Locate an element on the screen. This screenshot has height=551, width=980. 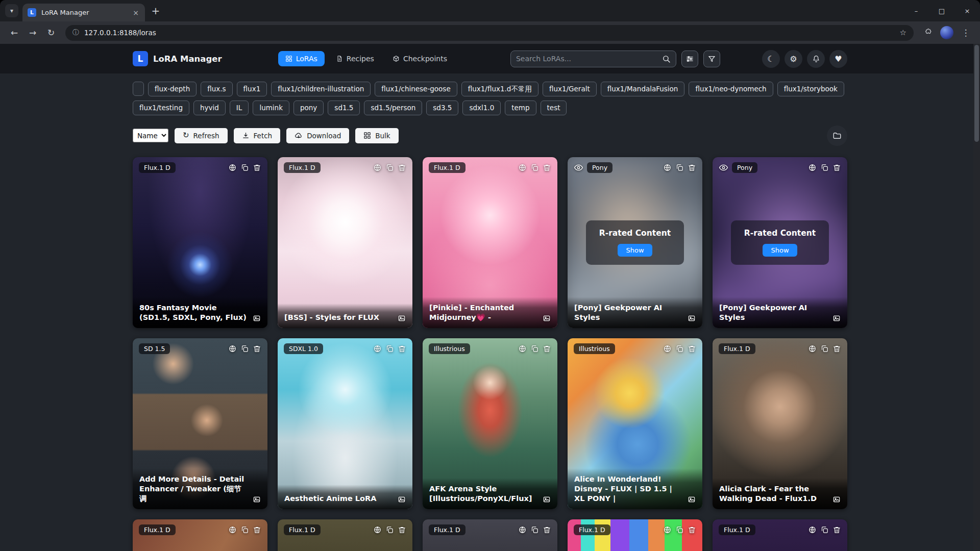
lora-card: Illustrious AFK Arena Style [Illustrious… is located at coordinates (490, 423).